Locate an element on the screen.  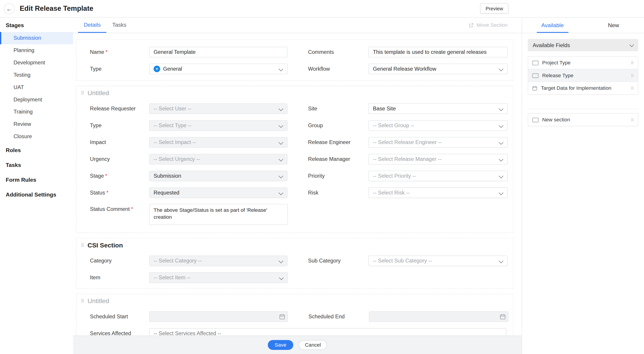
sidebar-item-planning: Planning is located at coordinates (36, 50).